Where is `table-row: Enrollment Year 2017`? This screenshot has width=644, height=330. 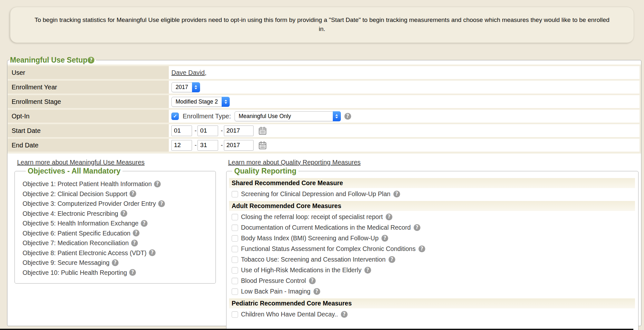 table-row: Enrollment Year 2017 is located at coordinates (323, 87).